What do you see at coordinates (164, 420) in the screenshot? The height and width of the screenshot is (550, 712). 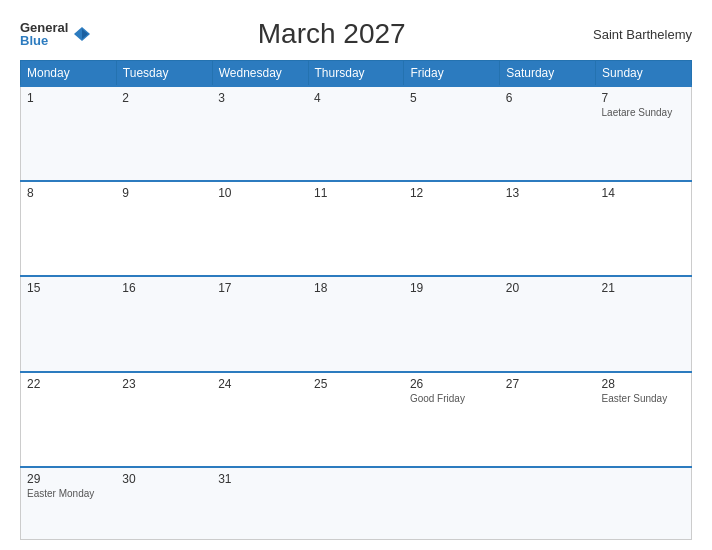 I see `calendar-cell: 23` at bounding box center [164, 420].